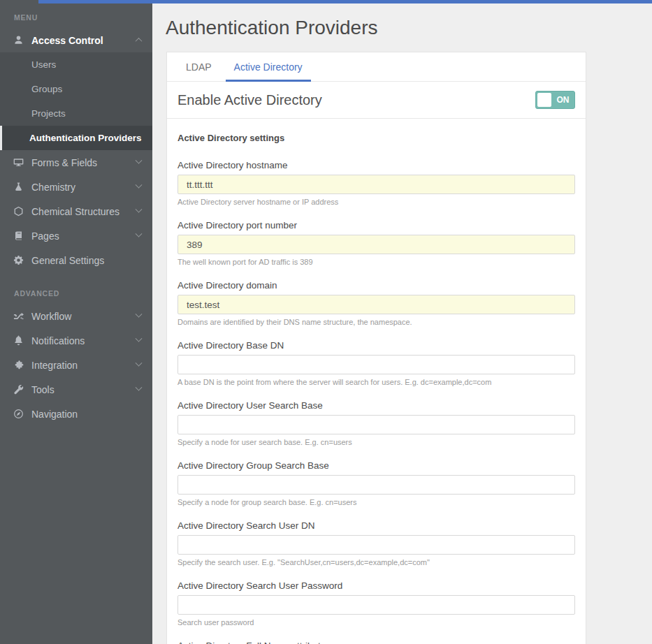 The width and height of the screenshot is (652, 644). Describe the element at coordinates (18, 261) in the screenshot. I see `gear-icon` at that location.